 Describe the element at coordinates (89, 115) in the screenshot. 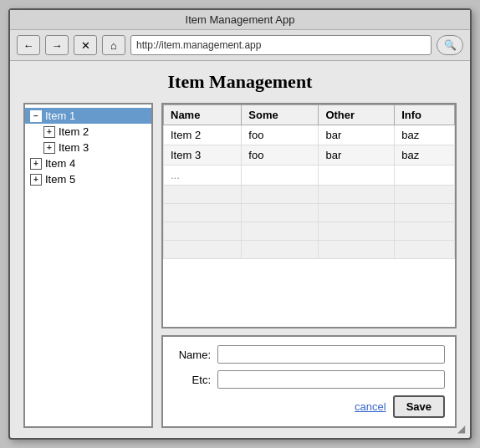

I see `tree-item-item1: − Item 1` at that location.